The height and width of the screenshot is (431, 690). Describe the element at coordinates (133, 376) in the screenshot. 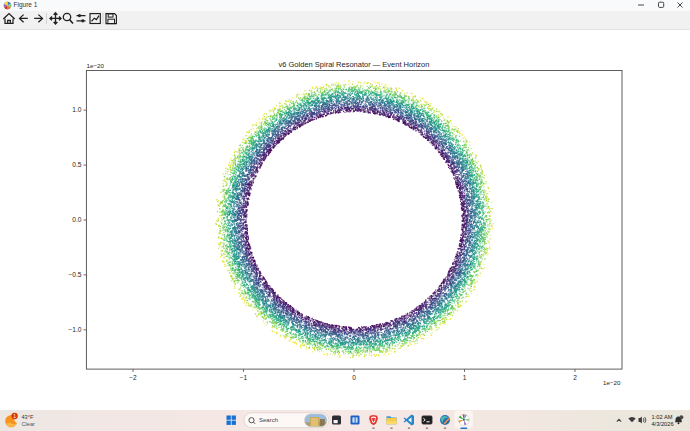

I see `svg-text: −2` at that location.